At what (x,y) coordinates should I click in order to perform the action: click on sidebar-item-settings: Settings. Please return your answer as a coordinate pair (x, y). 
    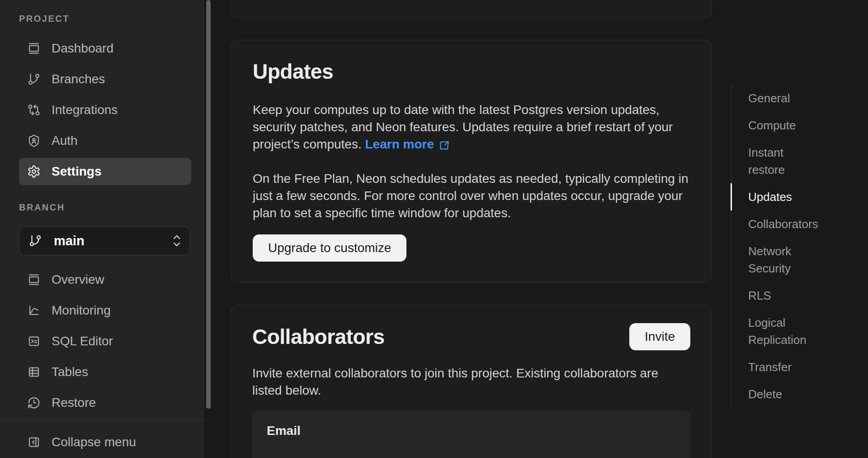
    Looking at the image, I should click on (105, 172).